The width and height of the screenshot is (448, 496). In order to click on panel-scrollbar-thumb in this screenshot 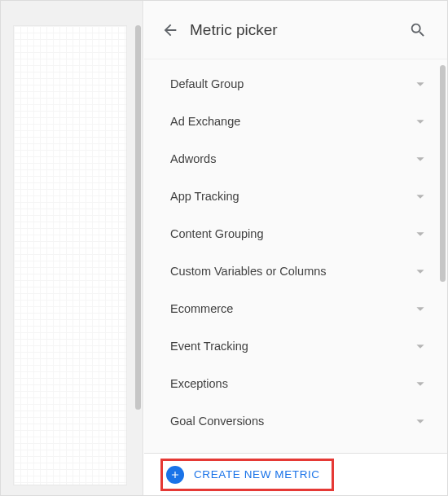, I will do `click(443, 173)`.